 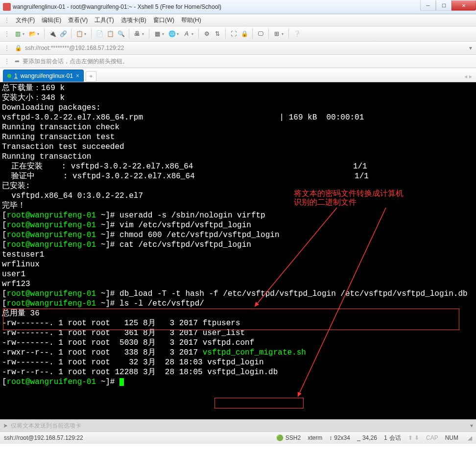 What do you see at coordinates (315, 438) in the screenshot?
I see `status-term: xterm` at bounding box center [315, 438].